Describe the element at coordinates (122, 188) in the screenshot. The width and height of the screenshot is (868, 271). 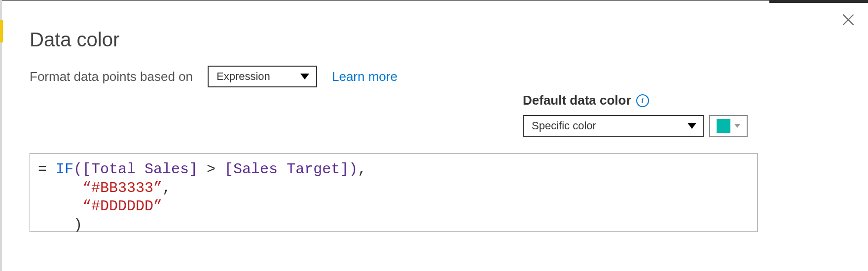
I see `expression-string-true: “#BB3333”` at that location.